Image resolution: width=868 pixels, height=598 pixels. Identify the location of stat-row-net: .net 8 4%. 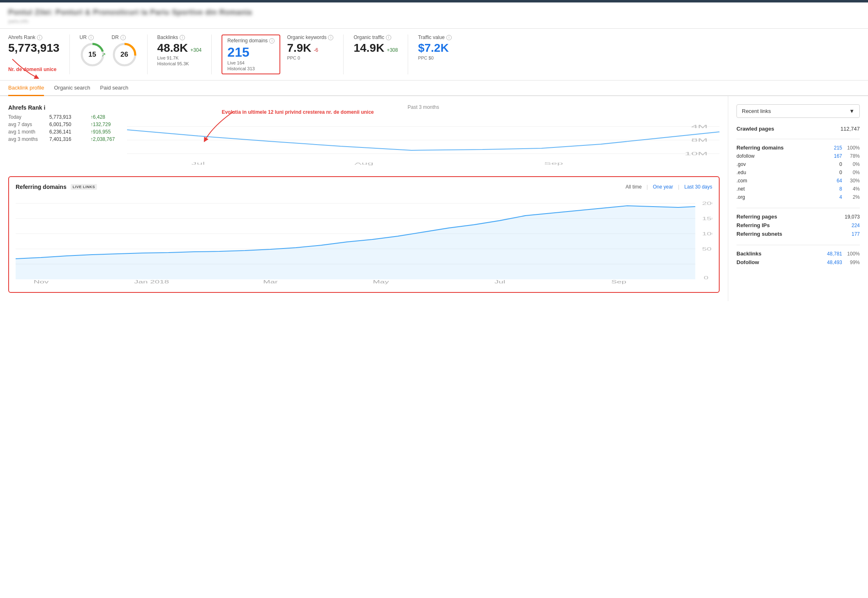
(798, 189).